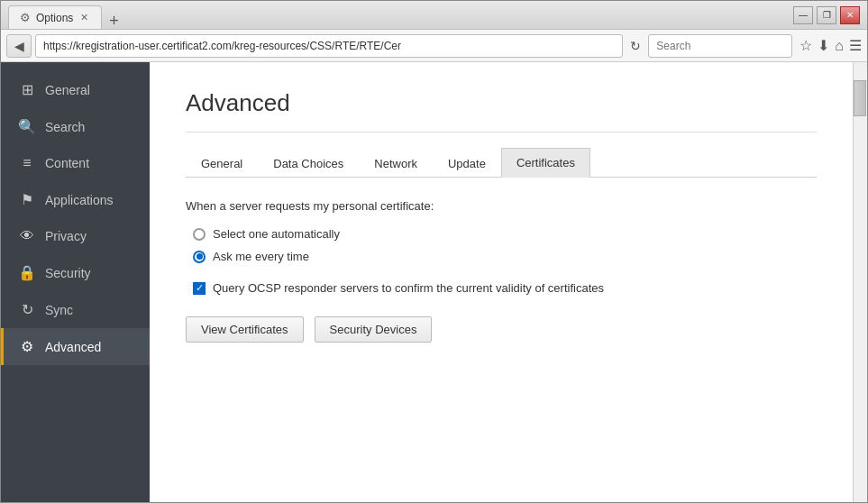 Image resolution: width=868 pixels, height=503 pixels. I want to click on general-icon: ⊞, so click(27, 90).